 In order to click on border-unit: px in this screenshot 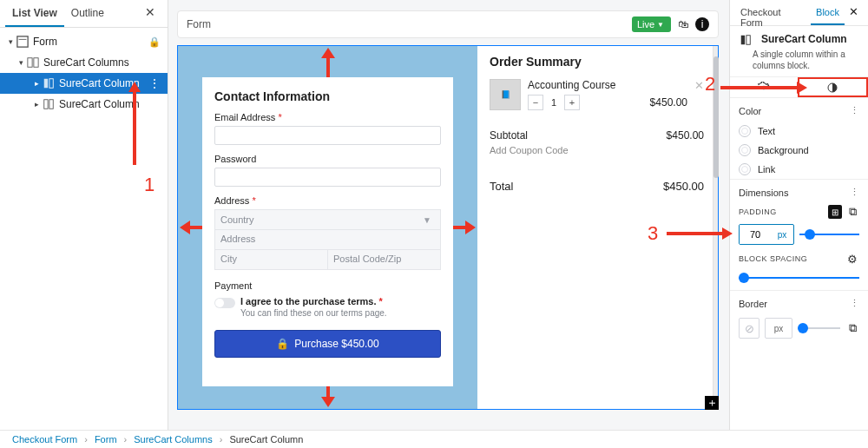, I will do `click(779, 328)`.